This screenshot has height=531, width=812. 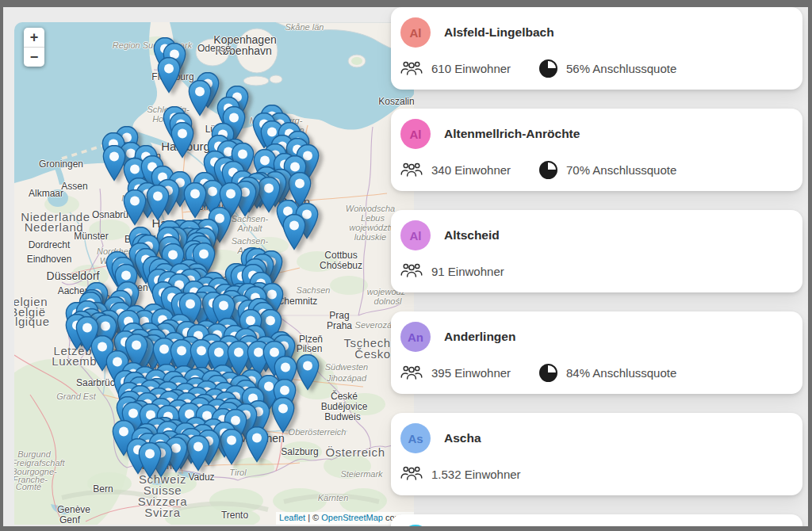 I want to click on anschlussquote-value: 70% Anschlussquote, so click(x=622, y=170).